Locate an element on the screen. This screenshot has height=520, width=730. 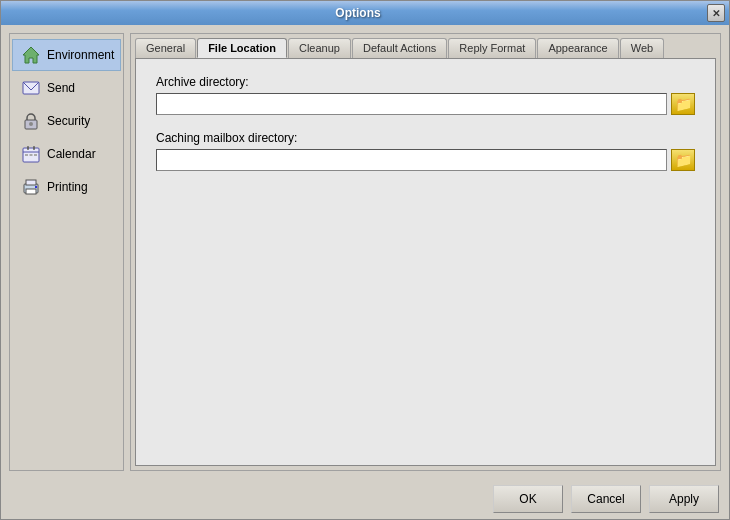
sidebar-item-environment-label: Environment is located at coordinates (80, 55).